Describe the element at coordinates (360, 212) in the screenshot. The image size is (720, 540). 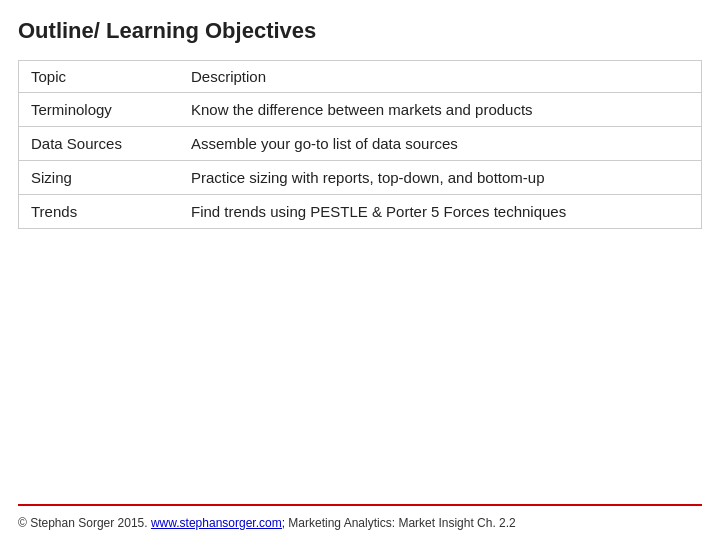
I see `table-row: TrendsFind trends using PESTLE & Porter …` at that location.